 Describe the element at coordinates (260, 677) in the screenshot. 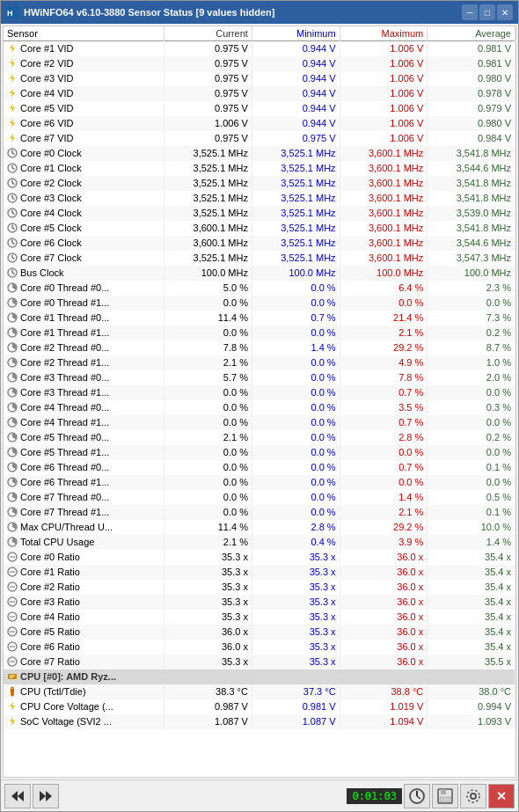

I see `table-row: CPU [#0]: AMD Ryz...` at that location.